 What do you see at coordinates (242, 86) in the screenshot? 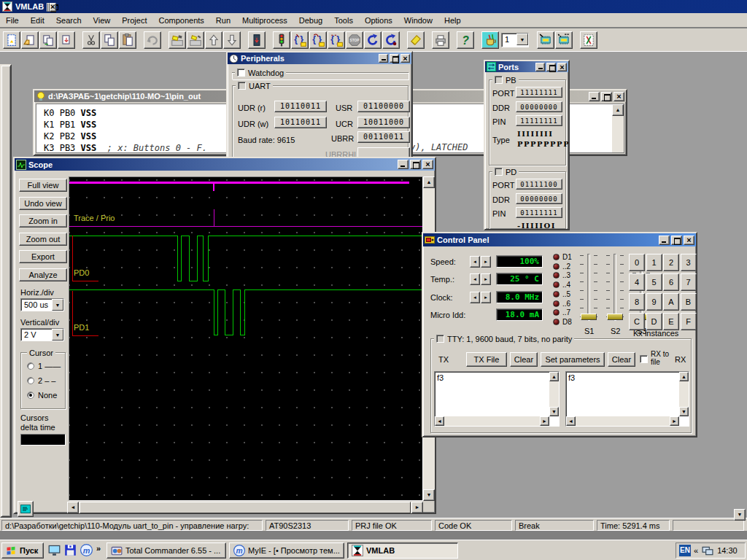
I see `uart-checkbox` at bounding box center [242, 86].